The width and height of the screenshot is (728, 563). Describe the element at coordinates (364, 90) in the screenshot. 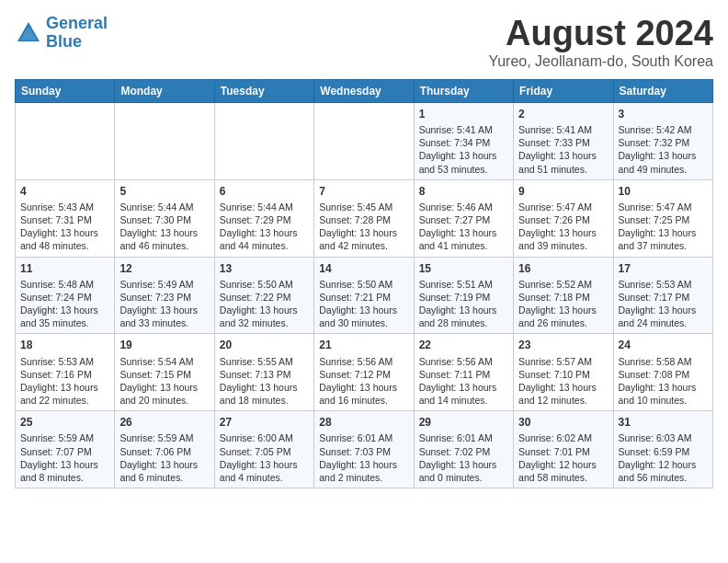

I see `weekday-header-row: SundayMondayTuesdayWednesdayThursdayFrid…` at that location.